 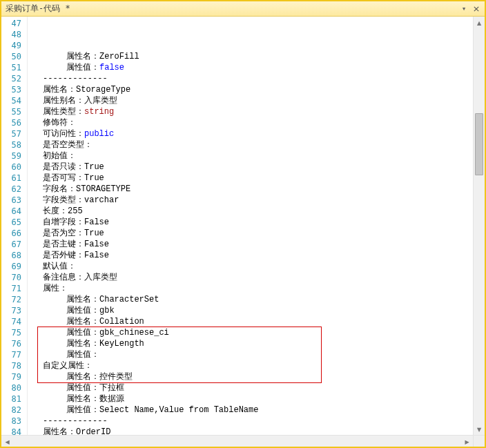 What do you see at coordinates (251, 189) in the screenshot?
I see `code-line: 字段名：STORAGETYPE` at bounding box center [251, 189].